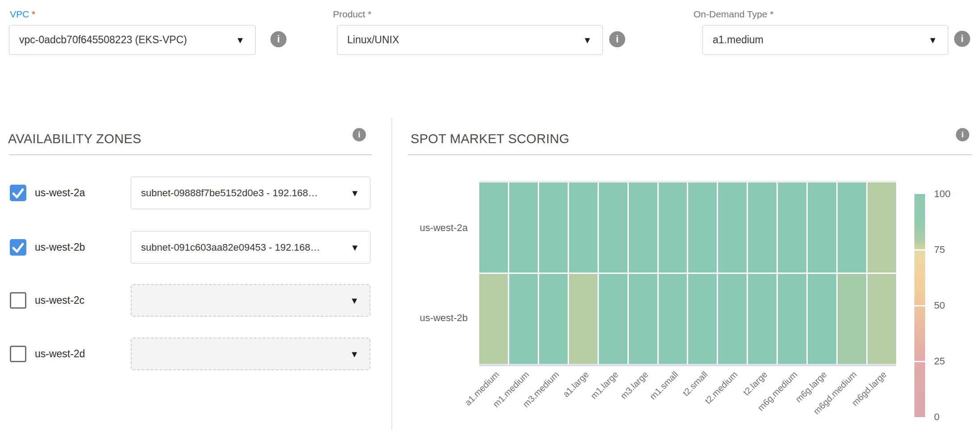 This screenshot has width=980, height=430. I want to click on zone-checkbox-us-west-2a, so click(18, 193).